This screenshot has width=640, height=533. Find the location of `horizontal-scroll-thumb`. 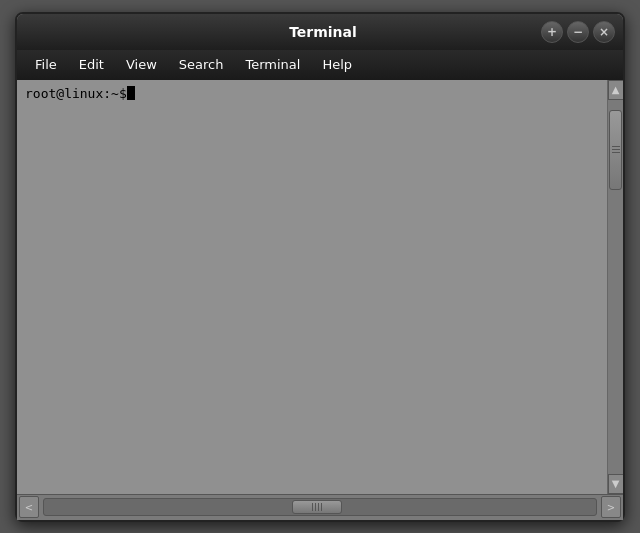

horizontal-scroll-thumb is located at coordinates (317, 507).